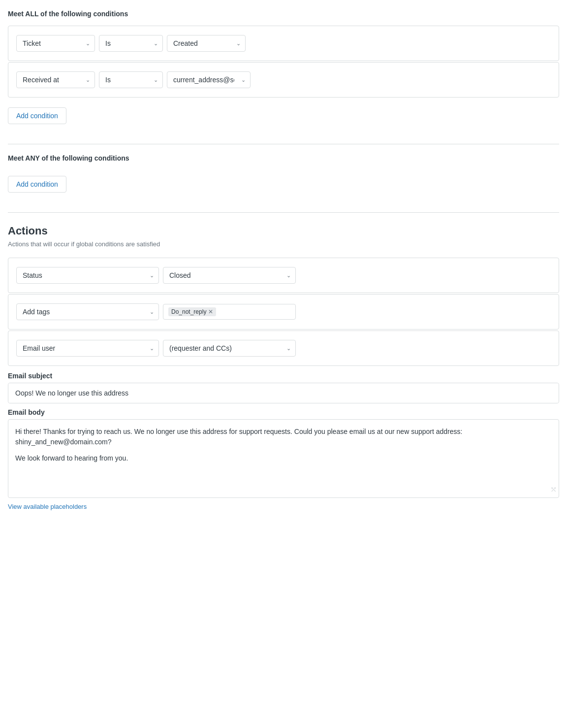 The width and height of the screenshot is (567, 728). I want to click on address-select: current_address@se..., so click(209, 80).